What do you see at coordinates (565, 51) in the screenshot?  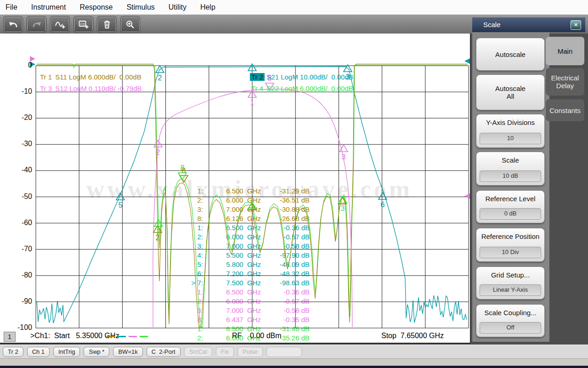 I see `tab-main: Main` at bounding box center [565, 51].